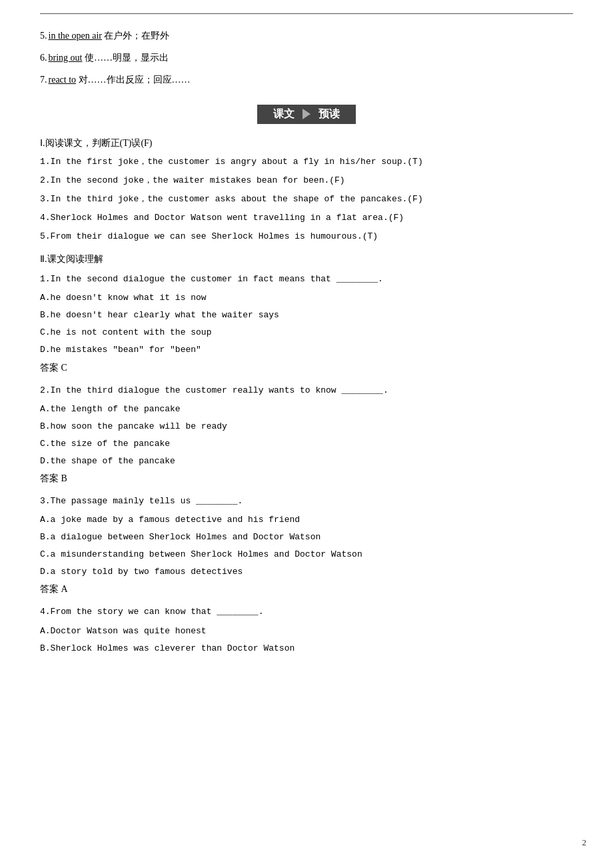  Describe the element at coordinates (306, 58) in the screenshot. I see `phrase-section: 5.in the open air 在户外；在野外 6.bring out 使……` at that location.